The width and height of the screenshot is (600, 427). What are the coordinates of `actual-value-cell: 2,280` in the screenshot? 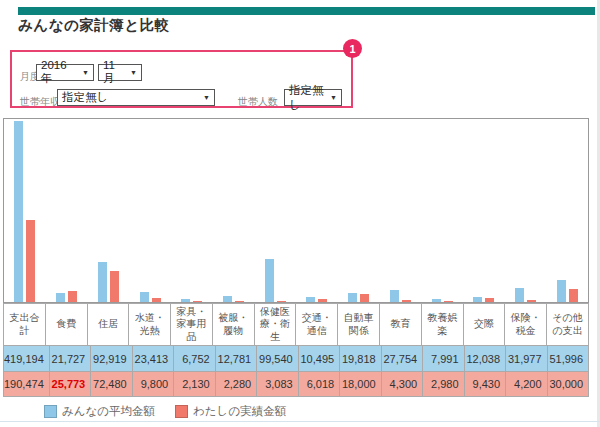 It's located at (236, 384).